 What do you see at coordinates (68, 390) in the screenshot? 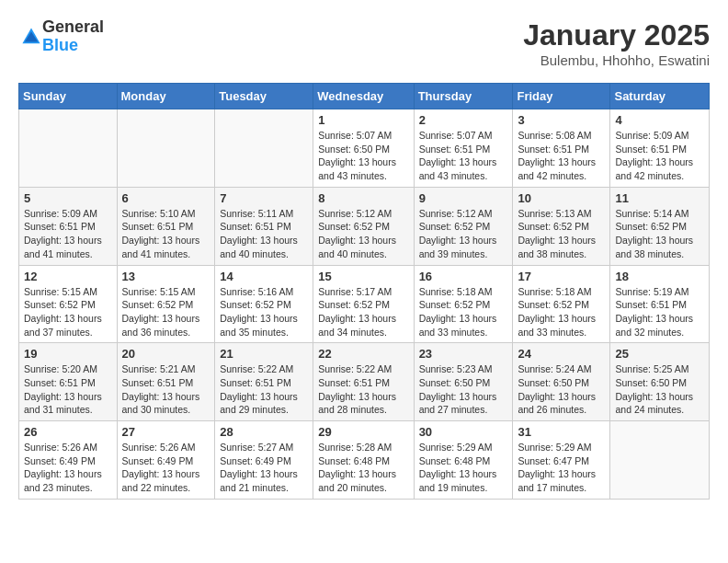
I see `day-info: Sunrise: 5:20 AM Sunset: 6:51 PM Dayligh…` at bounding box center [68, 390].